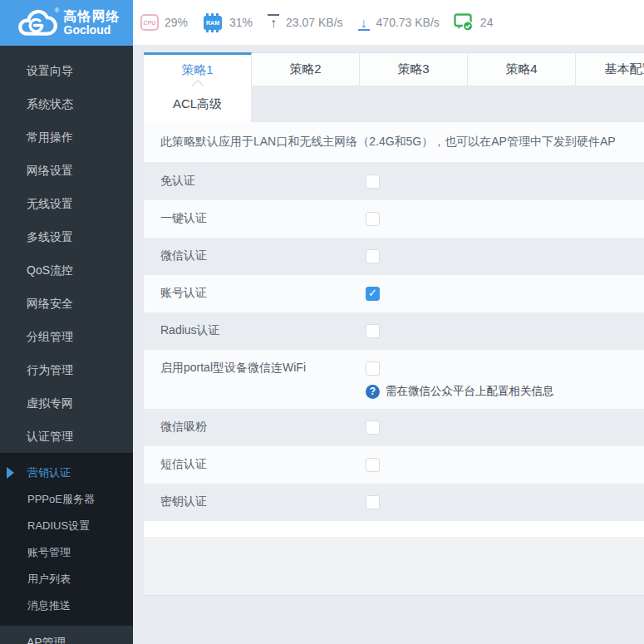 The height and width of the screenshot is (644, 644). Describe the element at coordinates (394, 70) in the screenshot. I see `policy-tab-strip: 策略1 策略2 策略3 策略4 基本配置` at that location.